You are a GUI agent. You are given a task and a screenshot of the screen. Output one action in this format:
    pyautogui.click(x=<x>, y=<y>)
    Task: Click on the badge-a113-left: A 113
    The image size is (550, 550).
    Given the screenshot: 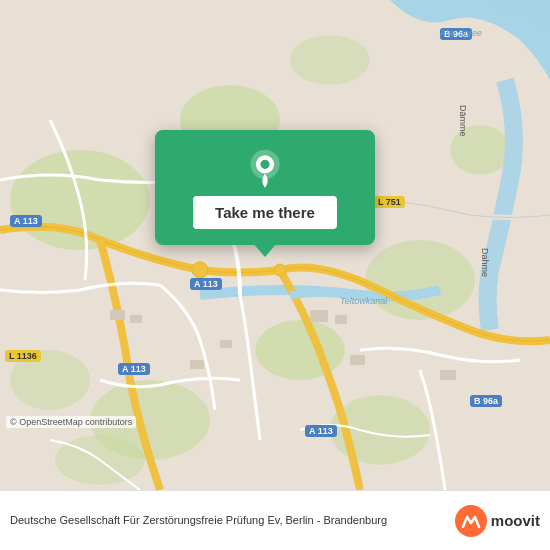 What is the action you would take?
    pyautogui.click(x=26, y=221)
    